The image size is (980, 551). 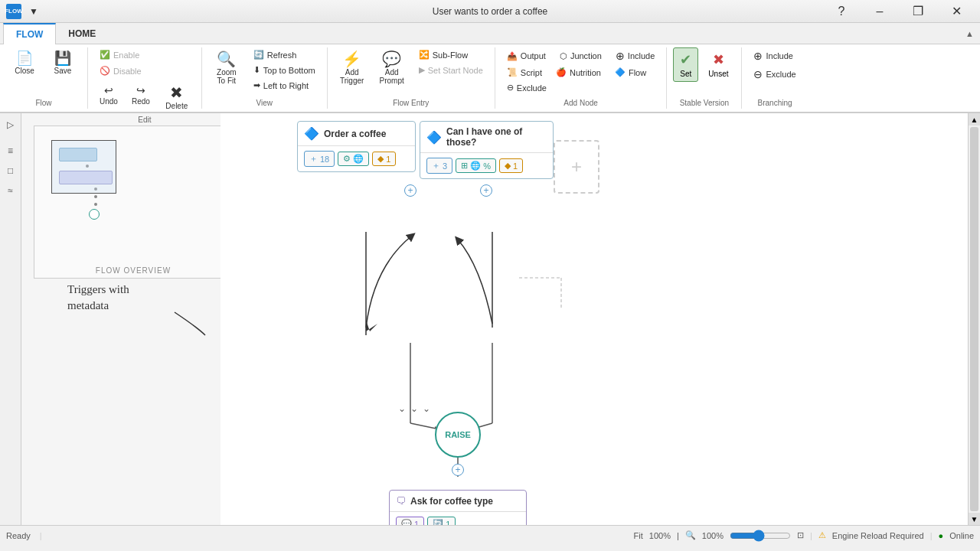 What do you see at coordinates (319, 159) in the screenshot?
I see `order-badge-18: ＋ 18` at bounding box center [319, 159].